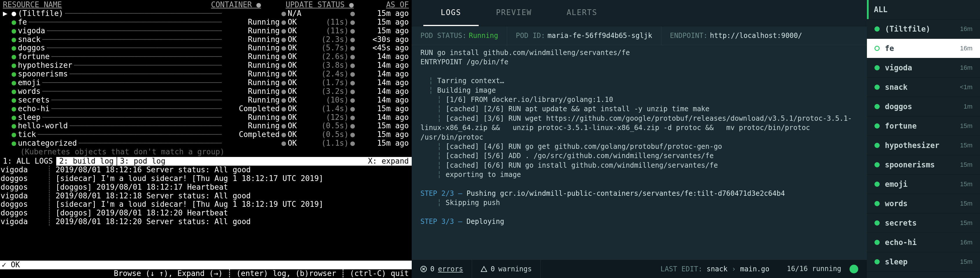  I want to click on log-source: vigoda, so click(24, 222).